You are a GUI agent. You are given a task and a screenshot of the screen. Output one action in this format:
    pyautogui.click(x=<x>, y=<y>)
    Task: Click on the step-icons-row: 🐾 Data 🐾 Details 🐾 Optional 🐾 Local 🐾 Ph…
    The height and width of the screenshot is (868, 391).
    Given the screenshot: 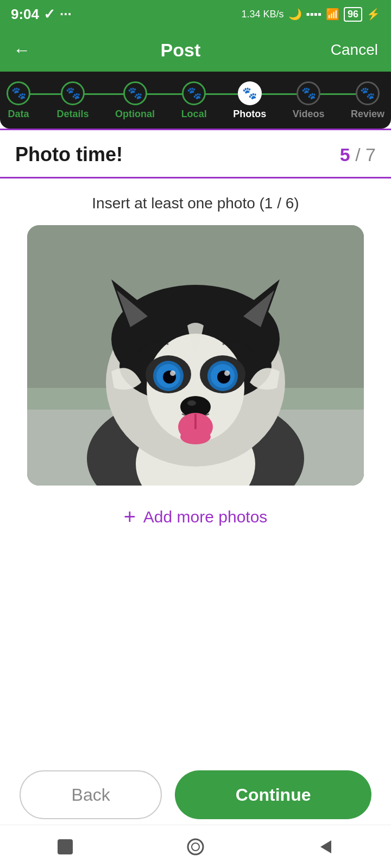 What is the action you would take?
    pyautogui.click(x=195, y=101)
    